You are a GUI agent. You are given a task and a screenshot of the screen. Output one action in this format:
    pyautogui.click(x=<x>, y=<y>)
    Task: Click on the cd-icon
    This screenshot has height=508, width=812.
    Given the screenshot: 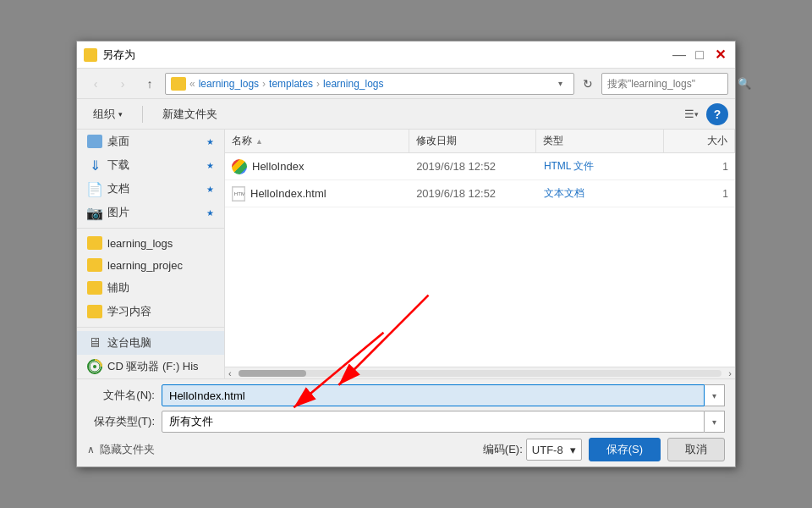 What is the action you would take?
    pyautogui.click(x=95, y=367)
    